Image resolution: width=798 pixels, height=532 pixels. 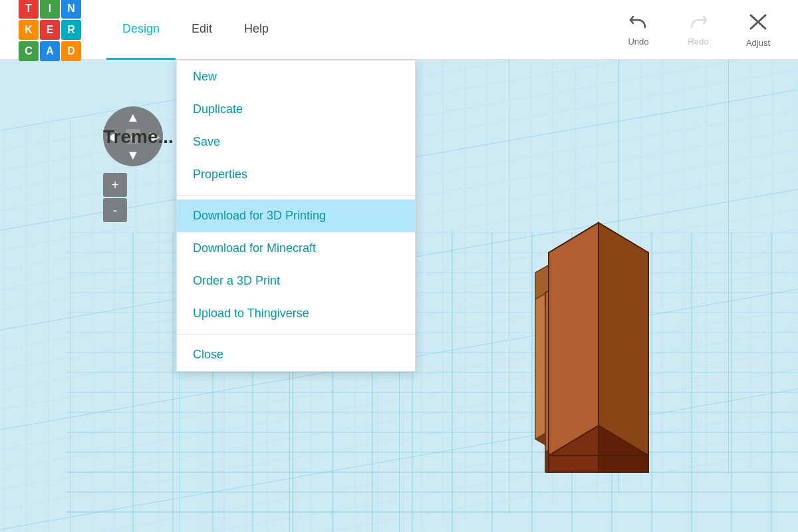 What do you see at coordinates (257, 30) in the screenshot?
I see `nav-item-help: Help` at bounding box center [257, 30].